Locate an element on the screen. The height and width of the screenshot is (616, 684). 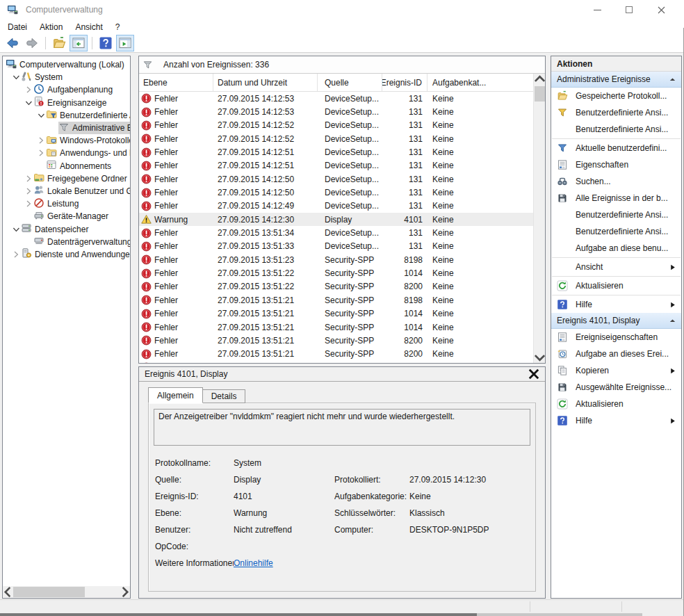
close-button is located at coordinates (661, 10).